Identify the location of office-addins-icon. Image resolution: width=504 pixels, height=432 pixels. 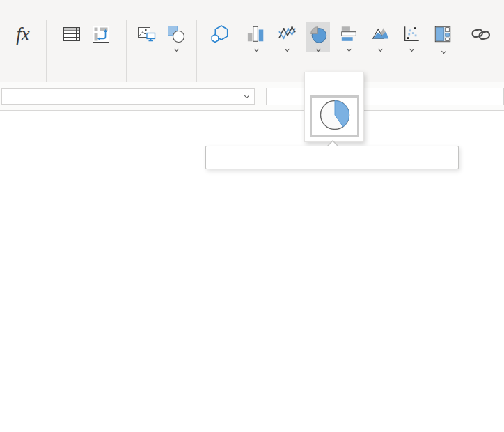
(219, 34).